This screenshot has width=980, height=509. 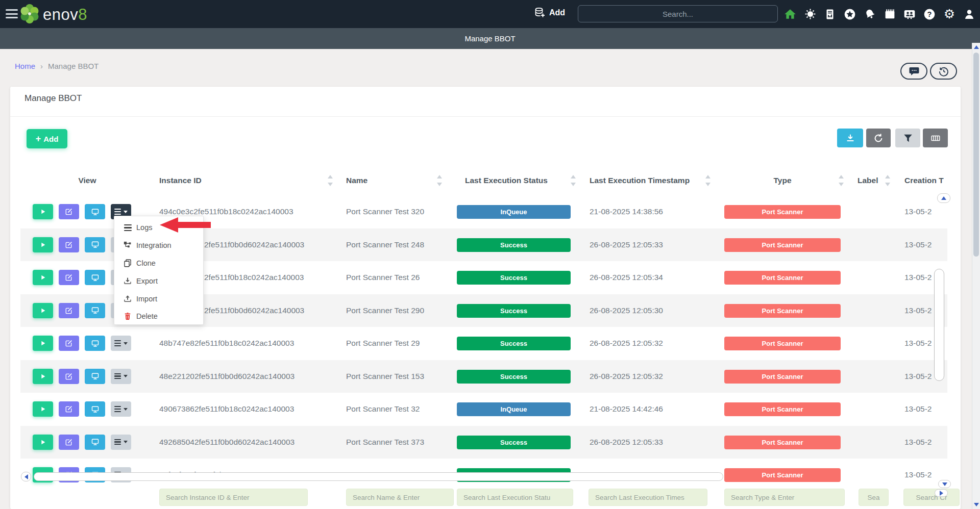 What do you see at coordinates (515, 497) in the screenshot?
I see `filter-status-input` at bounding box center [515, 497].